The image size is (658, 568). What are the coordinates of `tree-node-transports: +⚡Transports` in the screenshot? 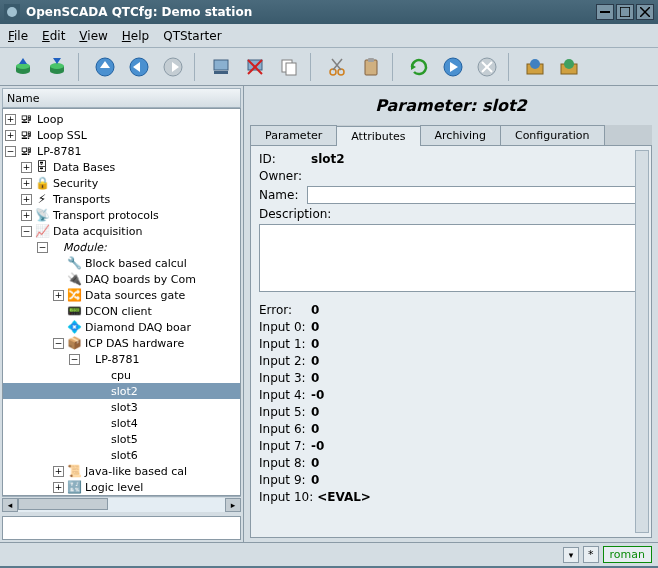 It's located at (122, 199).